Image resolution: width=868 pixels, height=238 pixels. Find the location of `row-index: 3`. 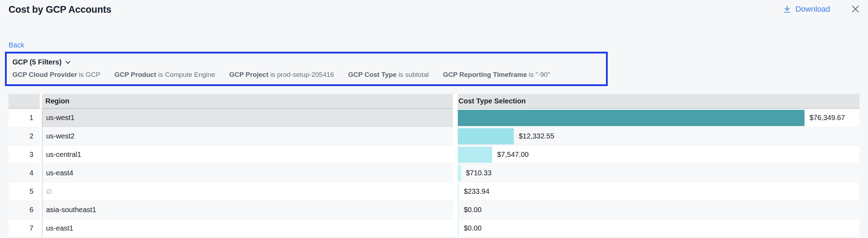

row-index: 3 is located at coordinates (24, 155).